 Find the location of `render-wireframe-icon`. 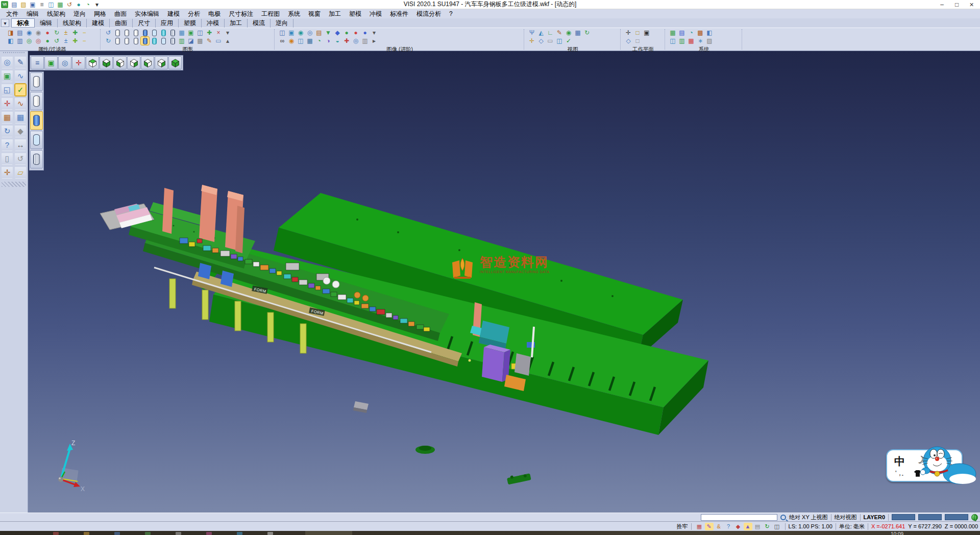

render-wireframe-icon is located at coordinates (37, 82).